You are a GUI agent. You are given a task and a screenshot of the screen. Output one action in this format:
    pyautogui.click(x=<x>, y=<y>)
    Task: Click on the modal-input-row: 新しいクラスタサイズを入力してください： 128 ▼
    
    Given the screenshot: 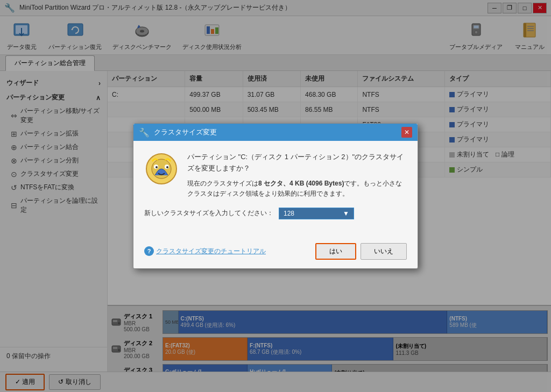 What is the action you would take?
    pyautogui.click(x=276, y=213)
    